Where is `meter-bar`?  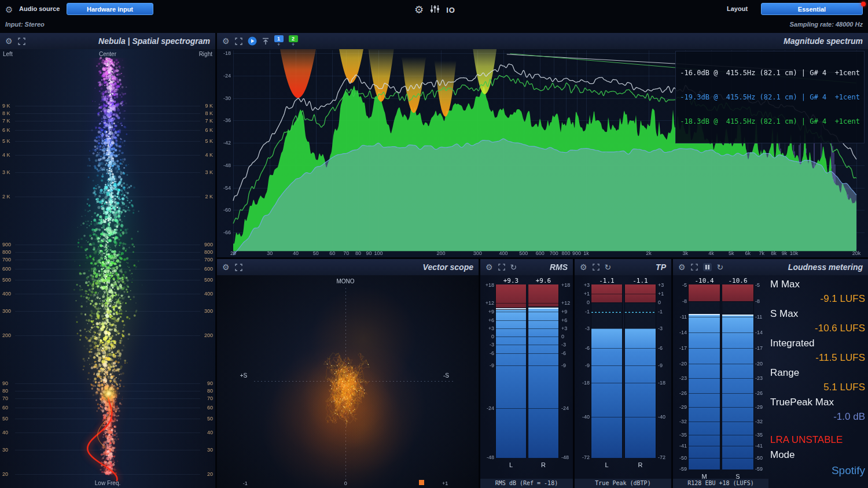
meter-bar is located at coordinates (543, 371).